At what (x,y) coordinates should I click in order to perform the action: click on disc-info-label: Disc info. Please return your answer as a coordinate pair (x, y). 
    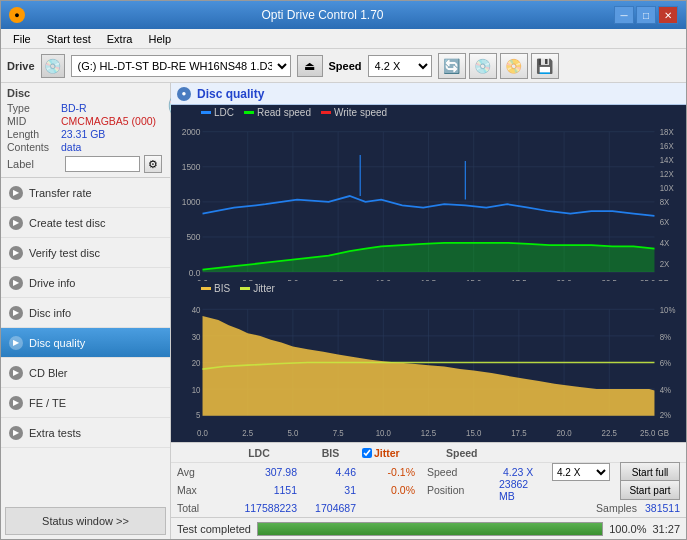
    Looking at the image, I should click on (50, 313).